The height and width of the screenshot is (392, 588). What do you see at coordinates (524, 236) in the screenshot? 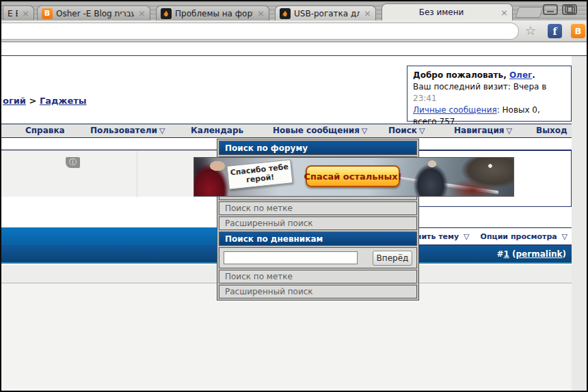
I see `display-options-menu: Опции просмотра ▽` at bounding box center [524, 236].